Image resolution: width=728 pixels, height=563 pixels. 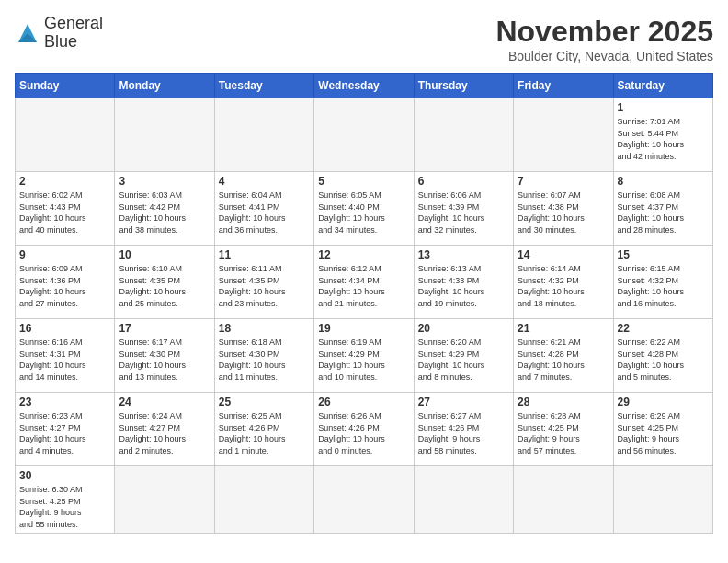 I want to click on logo-text: General Blue, so click(x=74, y=33).